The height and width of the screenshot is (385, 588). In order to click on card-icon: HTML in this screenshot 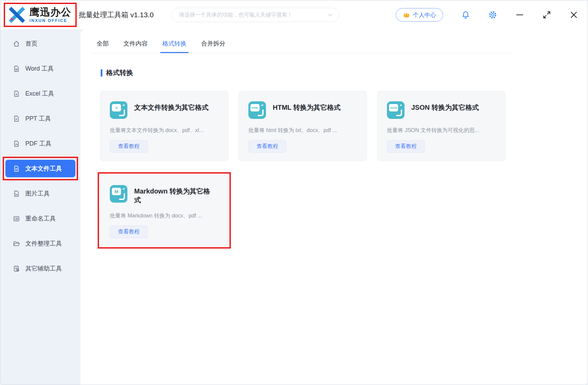, I will do `click(257, 110)`.